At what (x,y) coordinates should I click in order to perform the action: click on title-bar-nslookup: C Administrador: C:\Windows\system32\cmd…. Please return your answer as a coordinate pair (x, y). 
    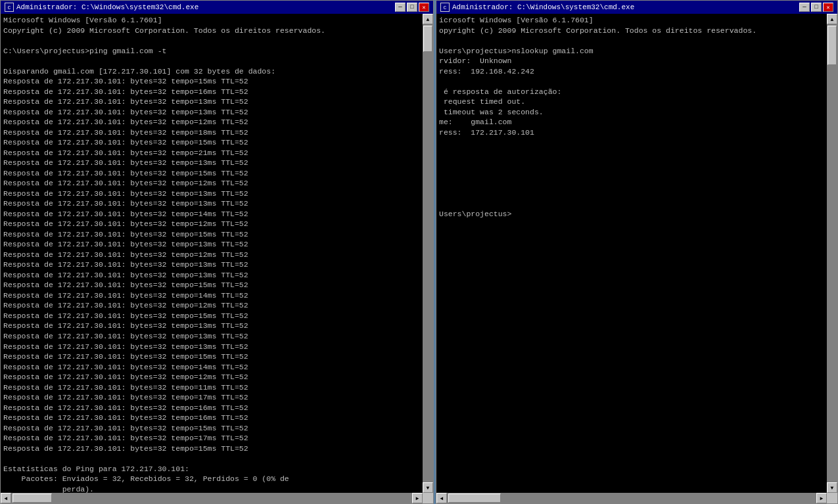
    Looking at the image, I should click on (637, 7).